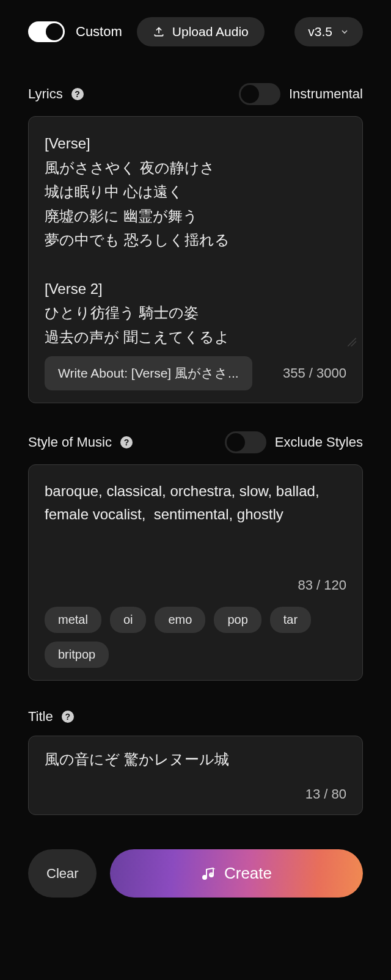 This screenshot has height=980, width=391. What do you see at coordinates (326, 794) in the screenshot?
I see `title-counter: 13 / 80` at bounding box center [326, 794].